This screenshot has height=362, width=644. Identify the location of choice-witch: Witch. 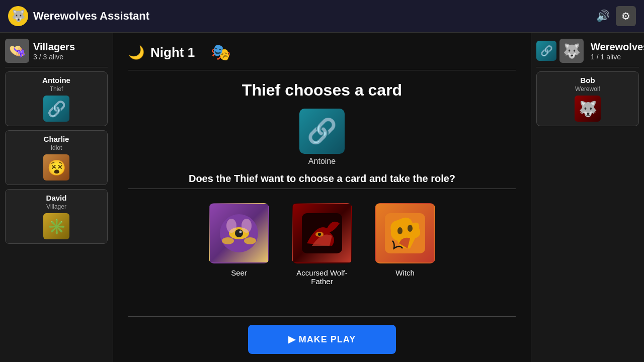
(405, 244).